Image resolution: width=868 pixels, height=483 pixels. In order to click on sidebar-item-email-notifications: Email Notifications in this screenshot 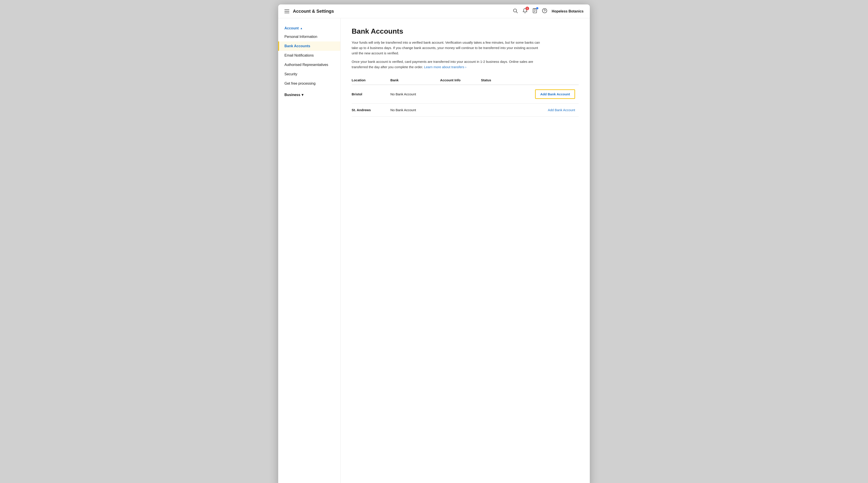, I will do `click(309, 55)`.